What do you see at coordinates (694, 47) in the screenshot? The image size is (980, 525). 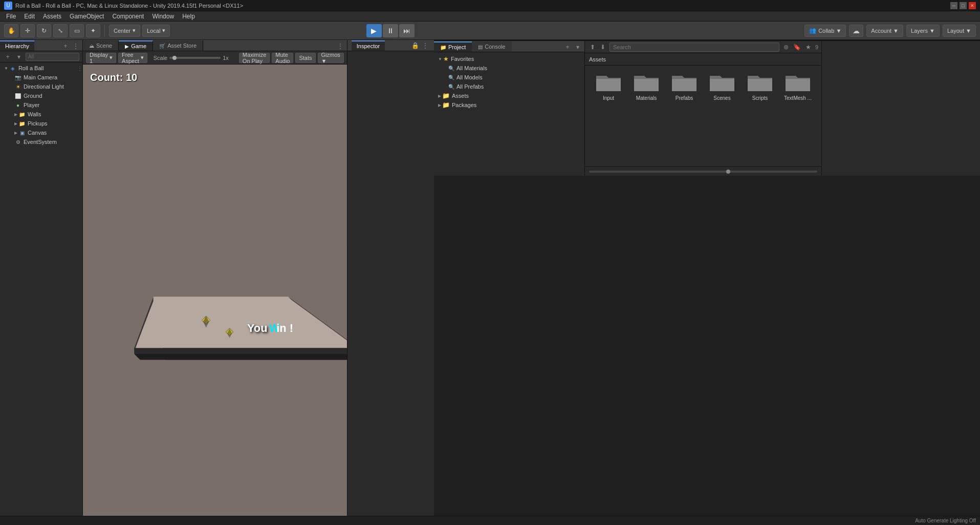 I see `assets-search-input` at bounding box center [694, 47].